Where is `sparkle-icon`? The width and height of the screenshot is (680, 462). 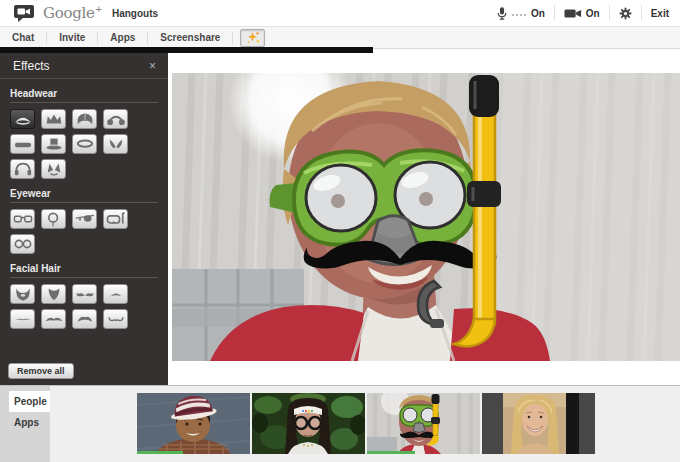 sparkle-icon is located at coordinates (253, 38).